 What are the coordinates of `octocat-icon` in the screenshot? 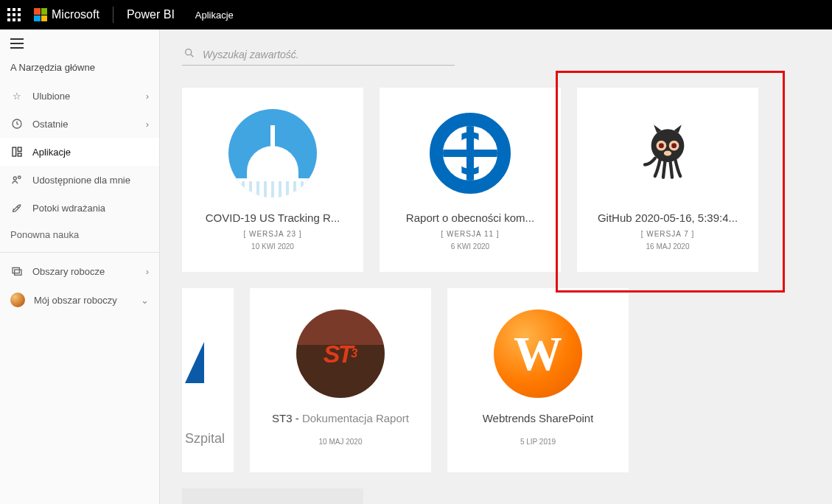 It's located at (668, 153).